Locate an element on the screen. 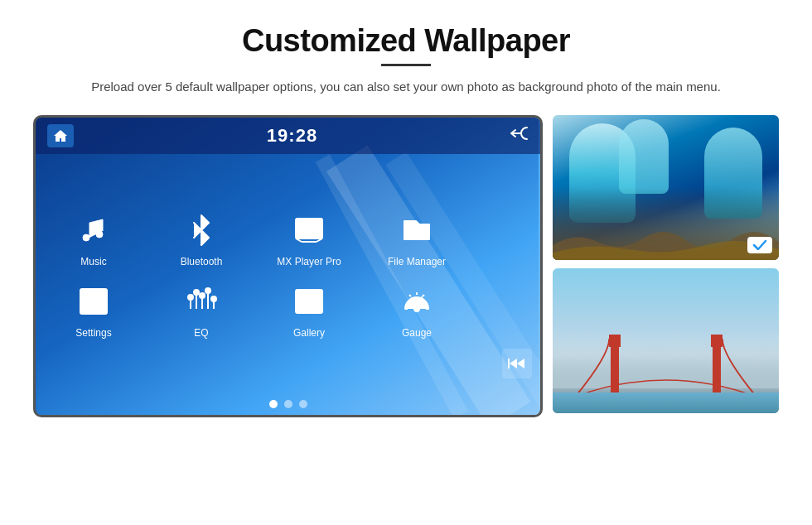 The width and height of the screenshot is (812, 525). app-bluetooth-label: Bluetooth is located at coordinates (202, 262).